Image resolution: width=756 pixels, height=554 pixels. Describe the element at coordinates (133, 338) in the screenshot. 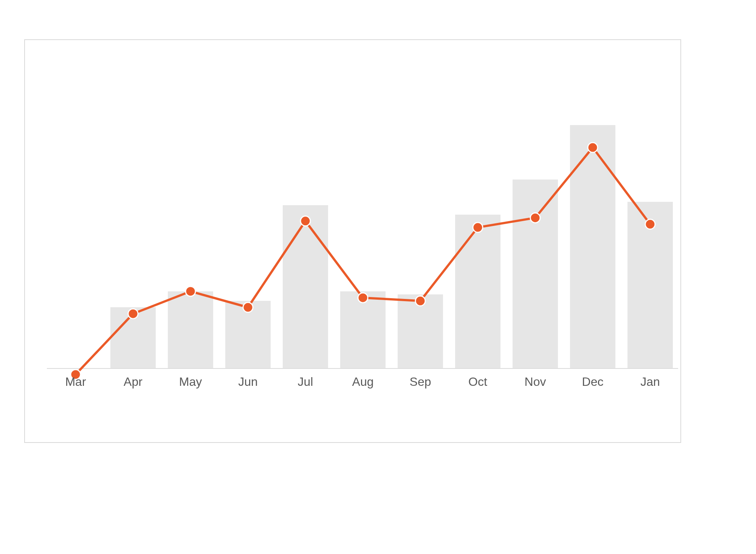

I see `bar-apr` at that location.